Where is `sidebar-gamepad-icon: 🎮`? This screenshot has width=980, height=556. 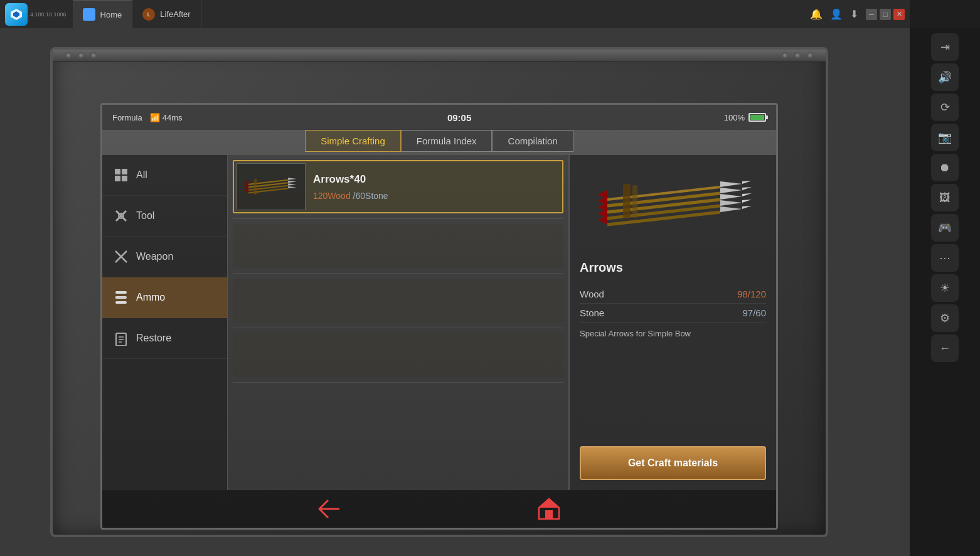 sidebar-gamepad-icon: 🎮 is located at coordinates (945, 228).